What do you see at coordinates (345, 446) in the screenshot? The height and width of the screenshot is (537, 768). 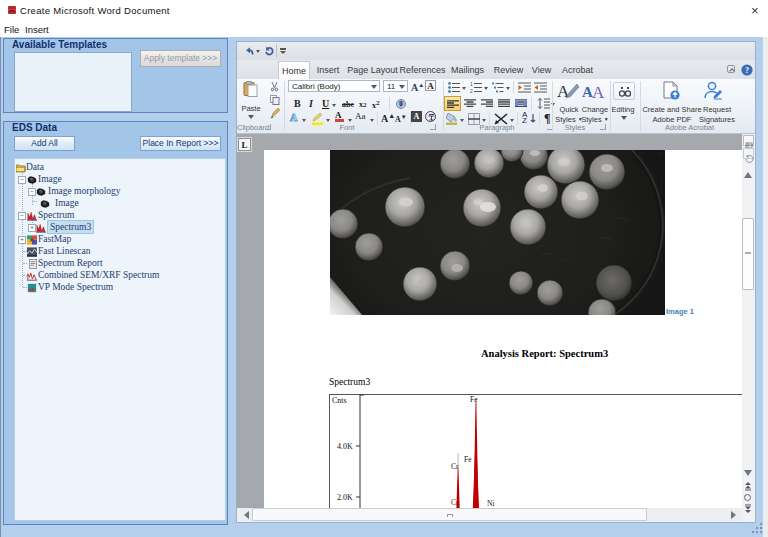 I see `svg-text: 4.0K` at bounding box center [345, 446].